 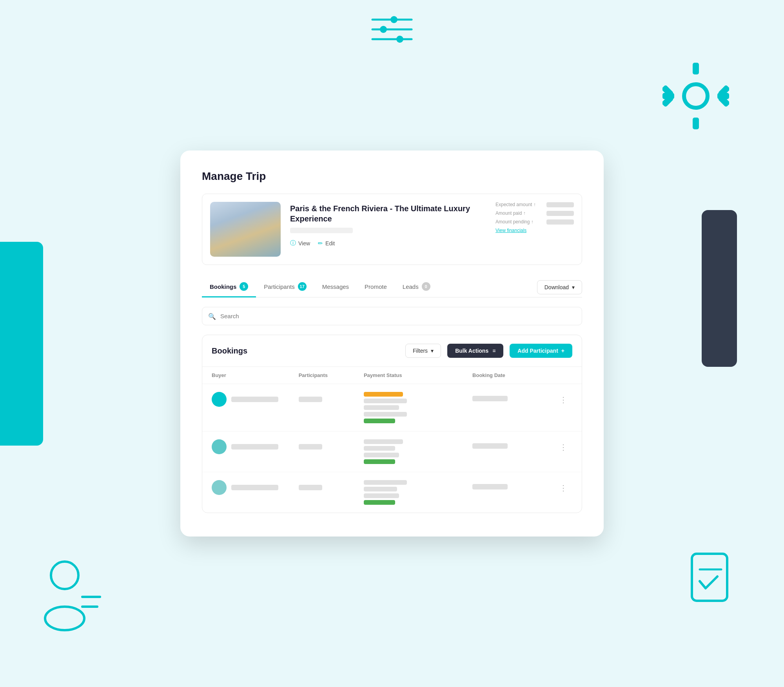 I want to click on search-icon: 🔍, so click(x=212, y=316).